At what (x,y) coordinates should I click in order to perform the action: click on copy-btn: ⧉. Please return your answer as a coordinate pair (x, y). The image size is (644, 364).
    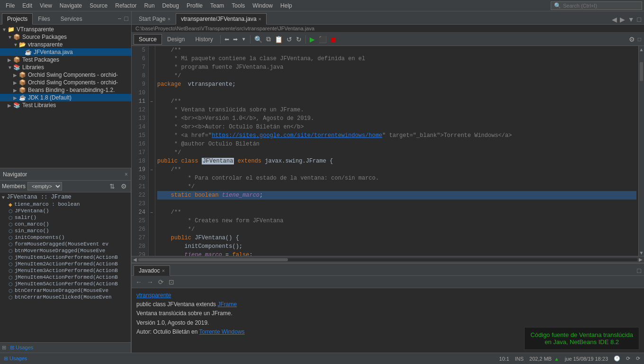
    Looking at the image, I should click on (268, 39).